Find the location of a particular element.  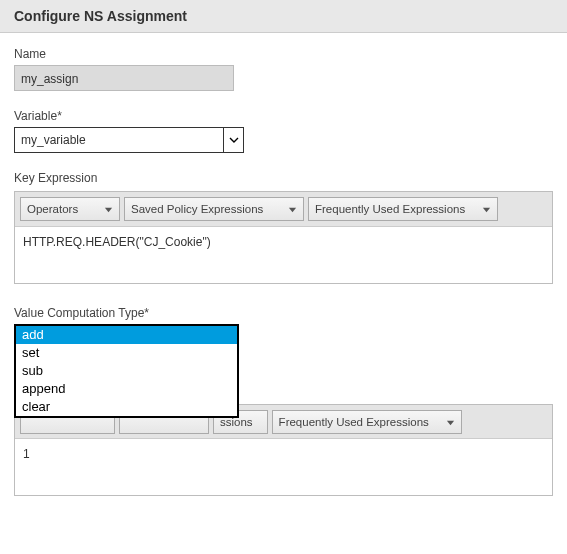

variable-select: my_variable is located at coordinates (129, 140).